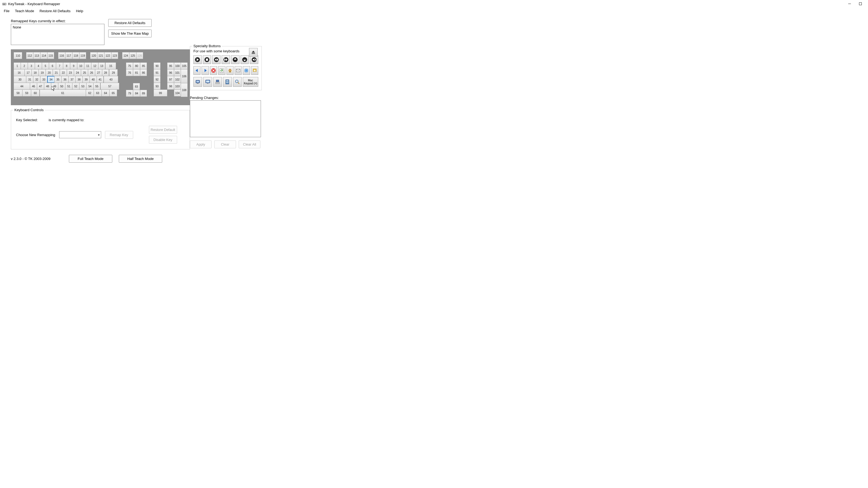  I want to click on disable-key-button: Disable Key, so click(163, 140).